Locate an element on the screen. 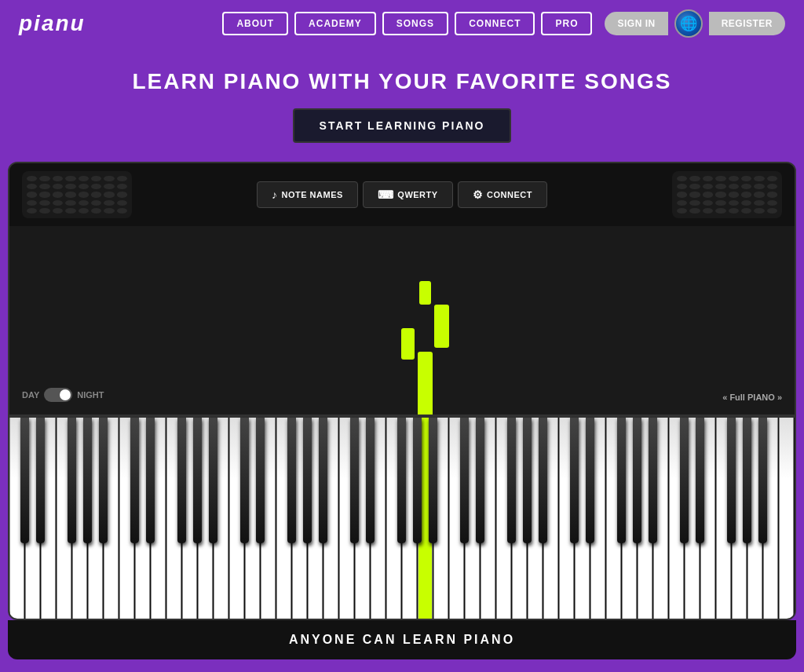 The width and height of the screenshot is (804, 672). piano-controls: ♪ NOTE NAMES ⌨ QWERTY ⚙ CONNECT is located at coordinates (402, 195).